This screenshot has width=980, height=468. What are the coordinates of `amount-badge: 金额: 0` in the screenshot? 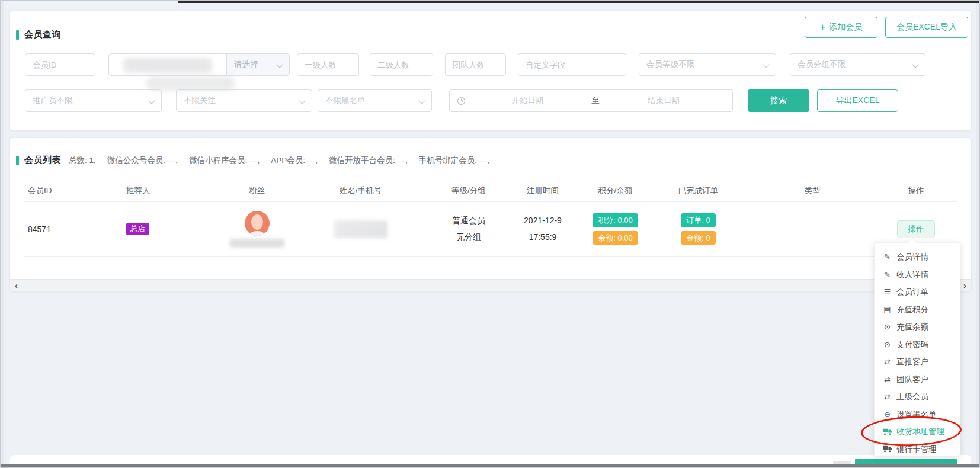 It's located at (698, 238).